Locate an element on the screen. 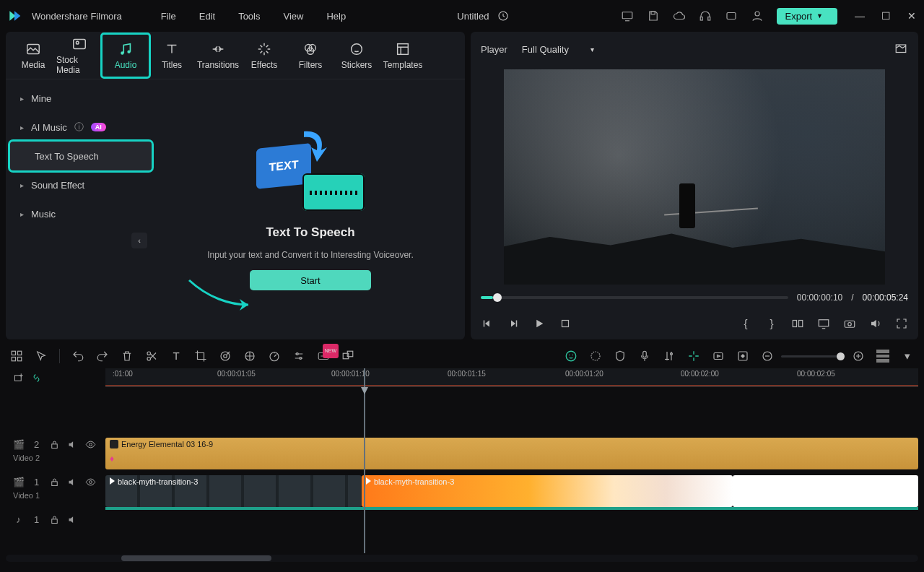 The width and height of the screenshot is (924, 572). zoom-slider is located at coordinates (813, 357).